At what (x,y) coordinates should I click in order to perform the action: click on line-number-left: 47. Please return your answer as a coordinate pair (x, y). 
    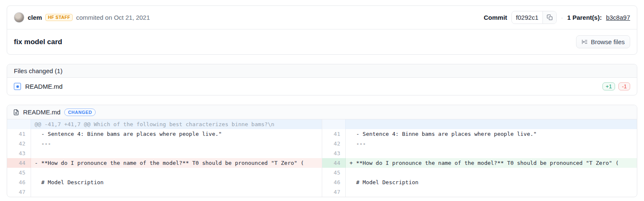
    Looking at the image, I should click on (19, 192).